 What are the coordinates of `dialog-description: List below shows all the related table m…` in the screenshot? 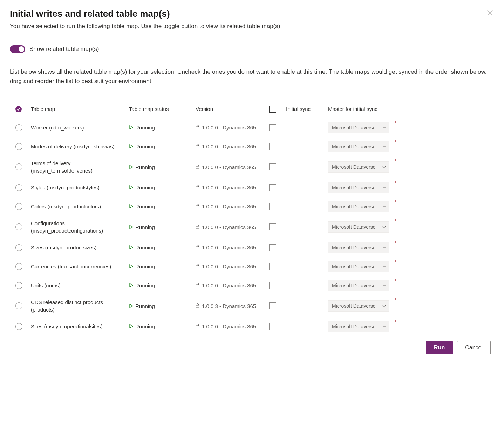 It's located at (252, 76).